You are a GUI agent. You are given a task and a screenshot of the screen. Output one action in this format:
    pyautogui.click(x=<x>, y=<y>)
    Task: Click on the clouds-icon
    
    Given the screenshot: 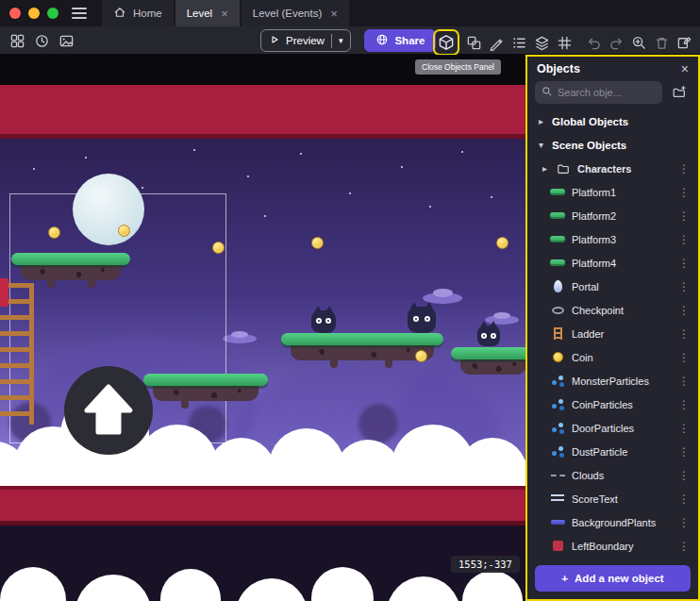 What is the action you would take?
    pyautogui.click(x=558, y=476)
    